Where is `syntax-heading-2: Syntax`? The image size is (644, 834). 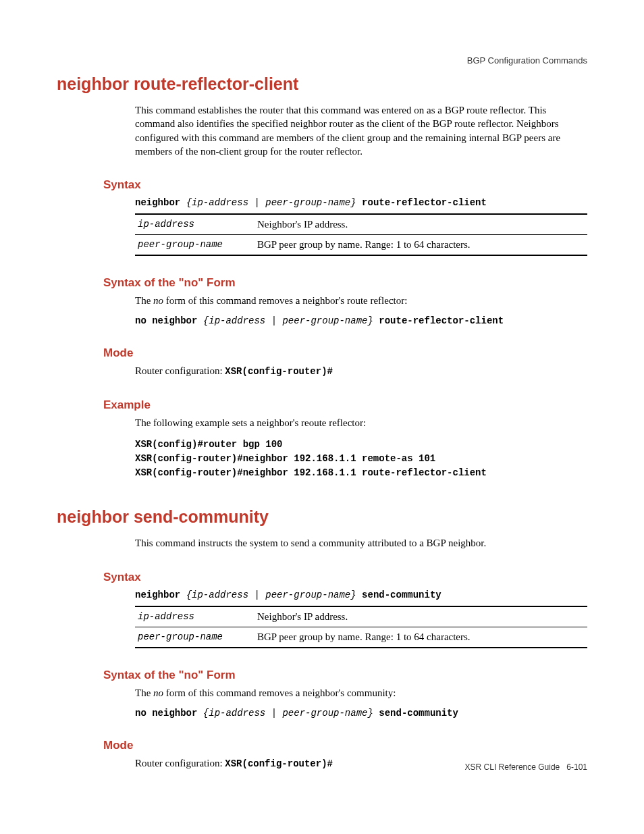 syntax-heading-2: Syntax is located at coordinates (346, 577).